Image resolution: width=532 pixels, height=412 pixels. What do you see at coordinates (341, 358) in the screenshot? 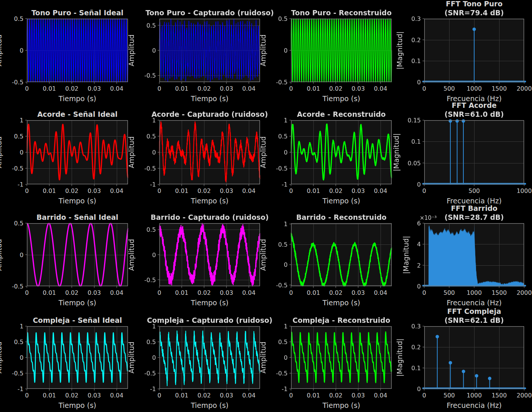
I see `subplot-compleja-reconstruida: Compleja - ReconstruidoAmplitudTiempo (s…` at bounding box center [341, 358].